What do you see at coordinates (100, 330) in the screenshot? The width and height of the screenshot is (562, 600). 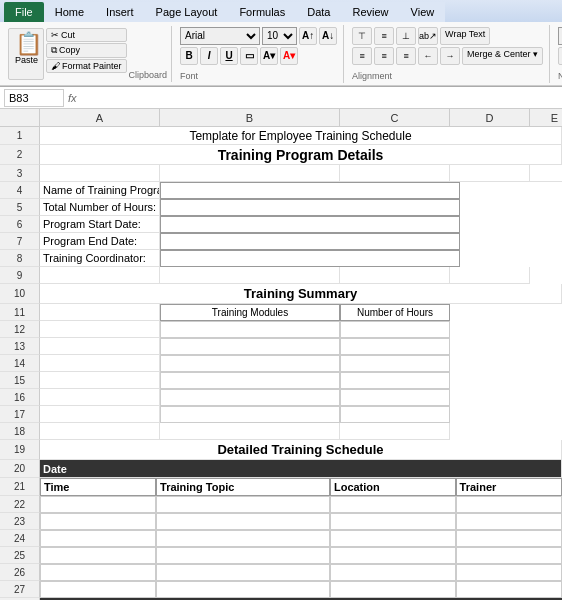 I see `cell-a12` at bounding box center [100, 330].